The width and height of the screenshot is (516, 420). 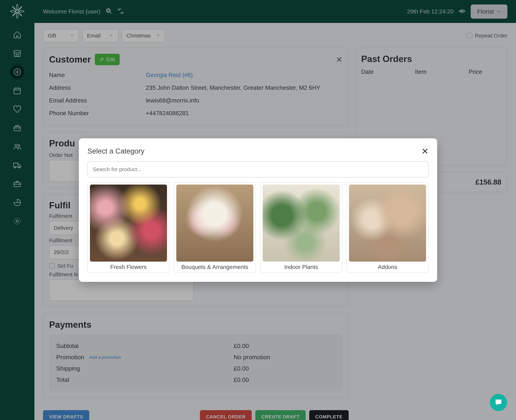 What do you see at coordinates (498, 403) in the screenshot?
I see `chat-button` at bounding box center [498, 403].